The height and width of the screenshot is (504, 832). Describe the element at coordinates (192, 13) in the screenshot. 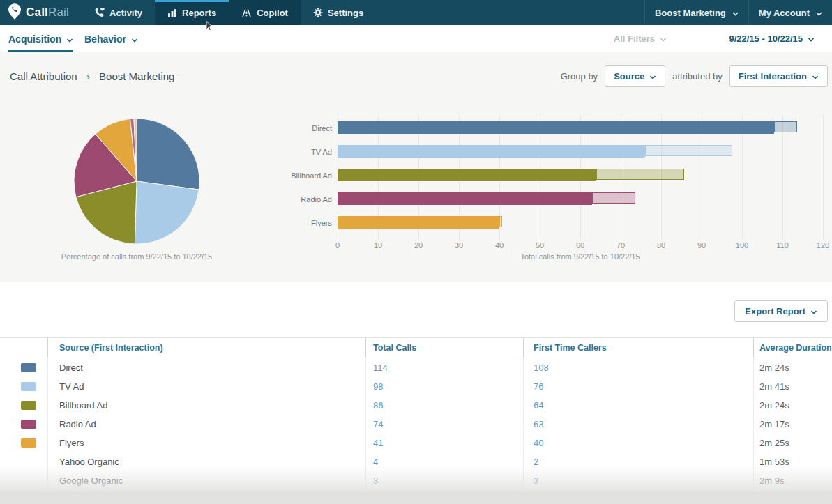

I see `nav-item-reports: Reports` at that location.